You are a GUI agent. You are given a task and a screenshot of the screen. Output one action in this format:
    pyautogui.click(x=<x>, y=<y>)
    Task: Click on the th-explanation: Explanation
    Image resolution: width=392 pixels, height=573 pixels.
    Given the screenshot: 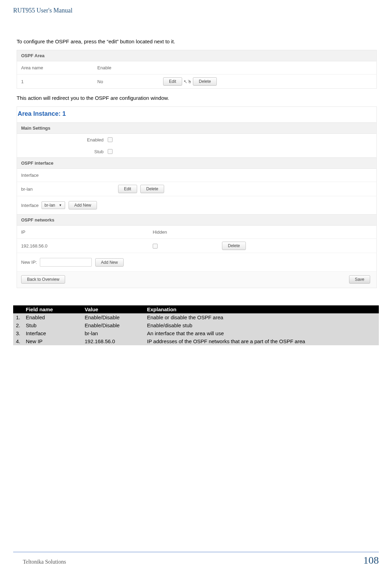 What is the action you would take?
    pyautogui.click(x=262, y=309)
    